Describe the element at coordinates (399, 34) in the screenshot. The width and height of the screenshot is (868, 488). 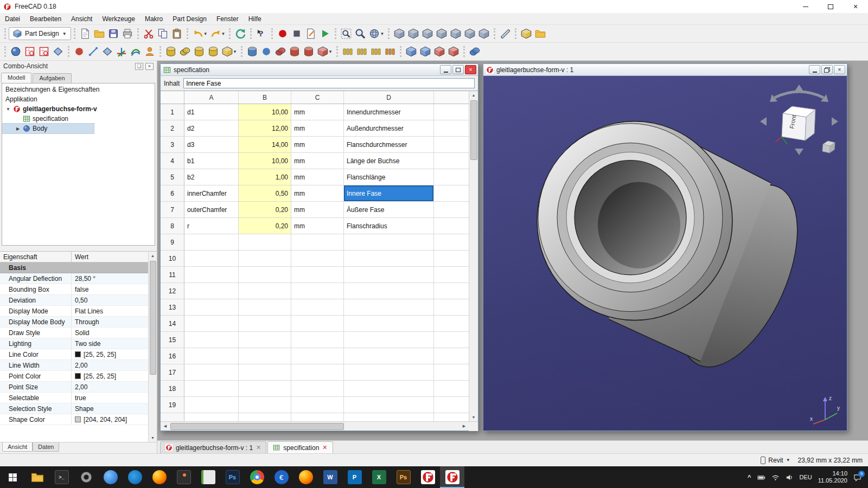
I see `view-isometric-button` at that location.